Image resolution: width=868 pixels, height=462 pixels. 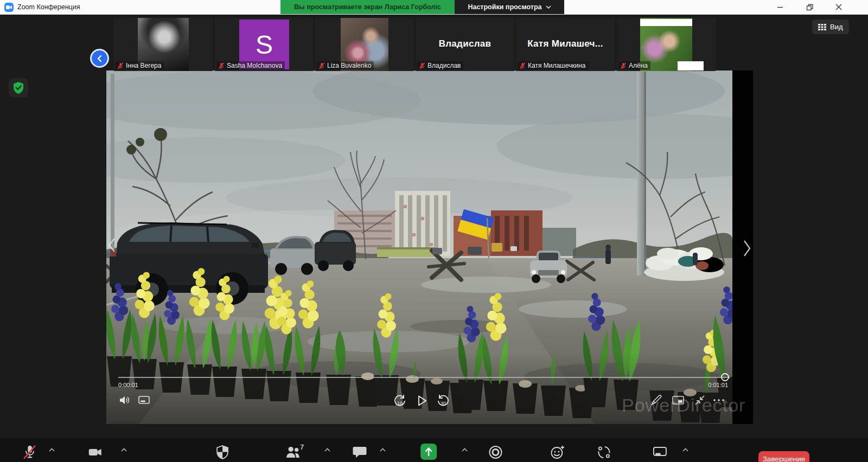 I want to click on unmute-options-chevron, so click(x=52, y=450).